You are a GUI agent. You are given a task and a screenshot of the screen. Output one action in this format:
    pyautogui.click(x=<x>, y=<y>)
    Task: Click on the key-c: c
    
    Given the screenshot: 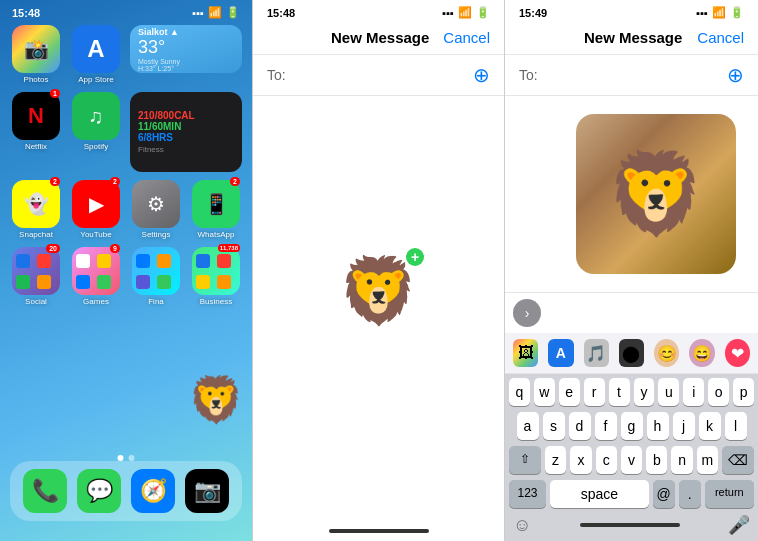 What is the action you would take?
    pyautogui.click(x=606, y=460)
    